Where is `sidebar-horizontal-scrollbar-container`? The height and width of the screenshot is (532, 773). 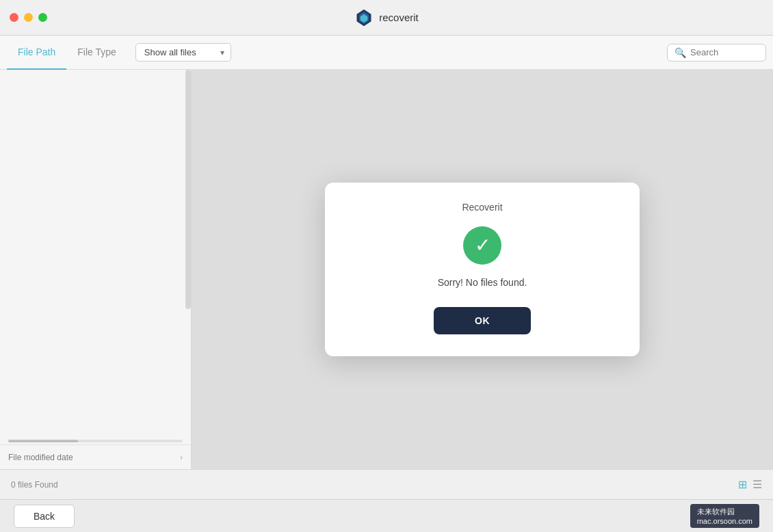 sidebar-horizontal-scrollbar-container is located at coordinates (96, 441).